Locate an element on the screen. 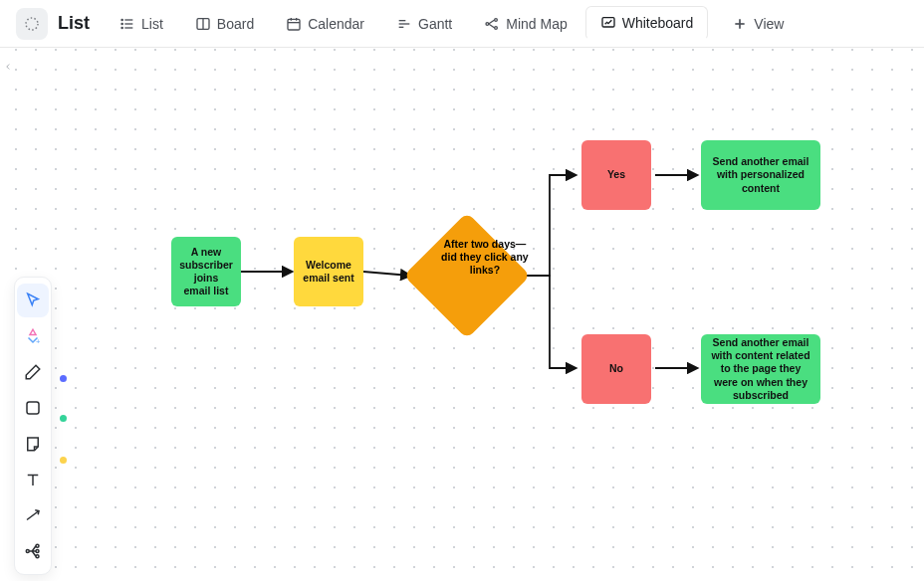 The height and width of the screenshot is (581, 924). tab-label: Mind Map is located at coordinates (536, 24).